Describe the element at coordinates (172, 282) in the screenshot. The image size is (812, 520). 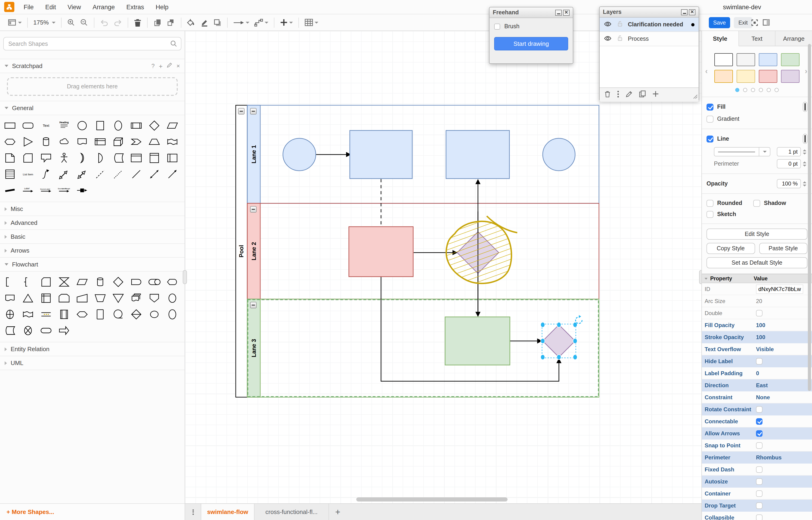
I see `shape-display` at that location.